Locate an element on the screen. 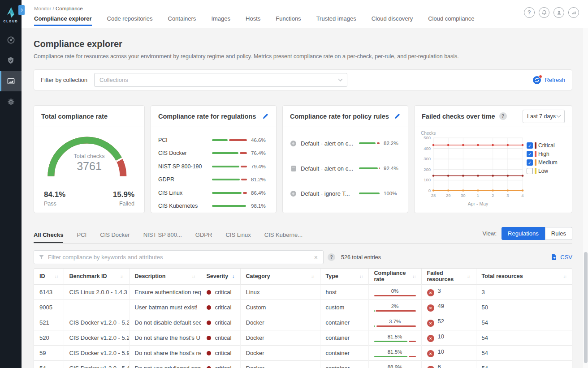 The image size is (588, 368). divider is located at coordinates (525, 80).